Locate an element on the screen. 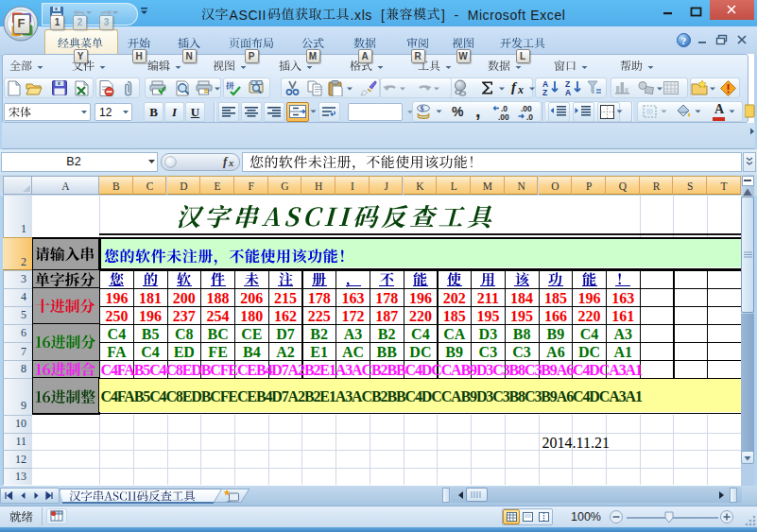 The image size is (757, 532). svg-text: Z is located at coordinates (544, 93).